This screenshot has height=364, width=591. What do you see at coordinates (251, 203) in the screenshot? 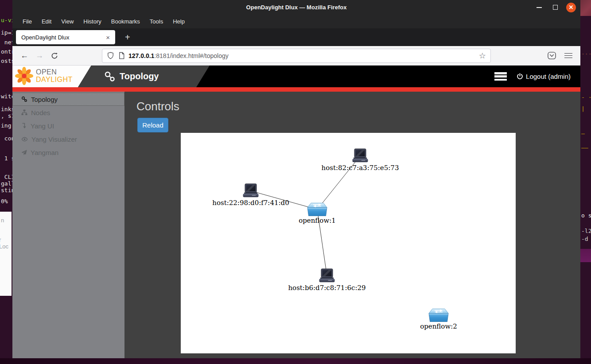
I see `topology-node-label: host:22:98:d0:f7:41:d0` at bounding box center [251, 203].